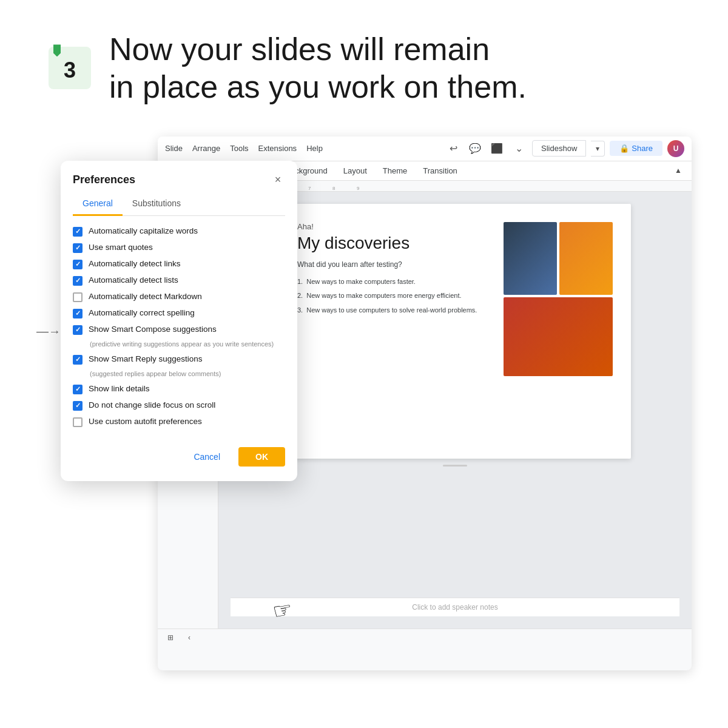  Describe the element at coordinates (78, 232) in the screenshot. I see `checkbox-auto-capitalize: ✓` at that location.